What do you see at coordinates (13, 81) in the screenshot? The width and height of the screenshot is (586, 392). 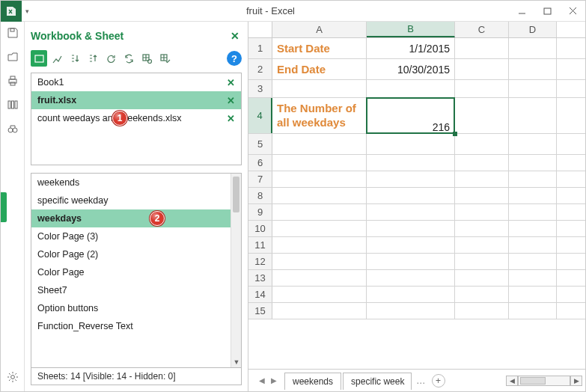 I see `print-icon` at bounding box center [13, 81].